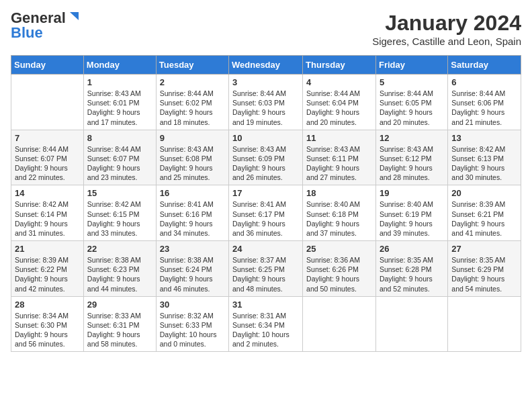 This screenshot has width=532, height=411. I want to click on weekday-header-friday: Friday, so click(411, 65).